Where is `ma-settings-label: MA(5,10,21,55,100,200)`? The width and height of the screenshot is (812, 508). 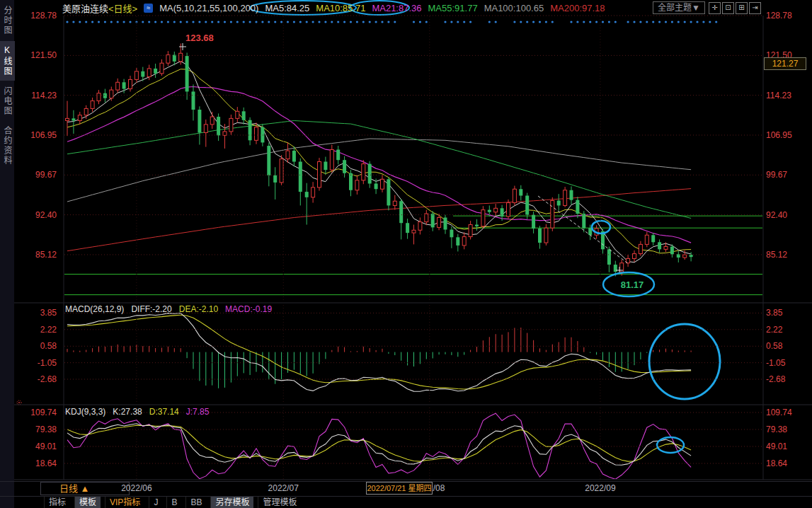
ma-settings-label: MA(5,10,21,55,100,200) is located at coordinates (209, 8).